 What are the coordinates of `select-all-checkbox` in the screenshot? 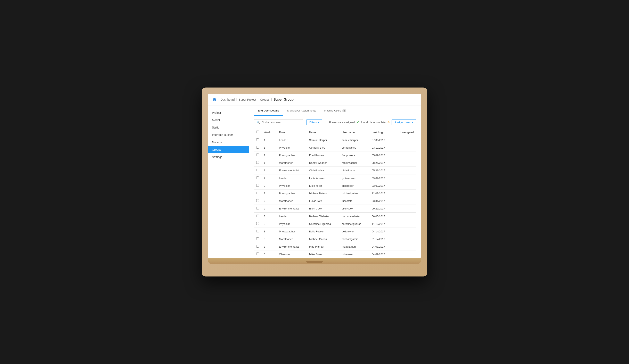 It's located at (258, 132).